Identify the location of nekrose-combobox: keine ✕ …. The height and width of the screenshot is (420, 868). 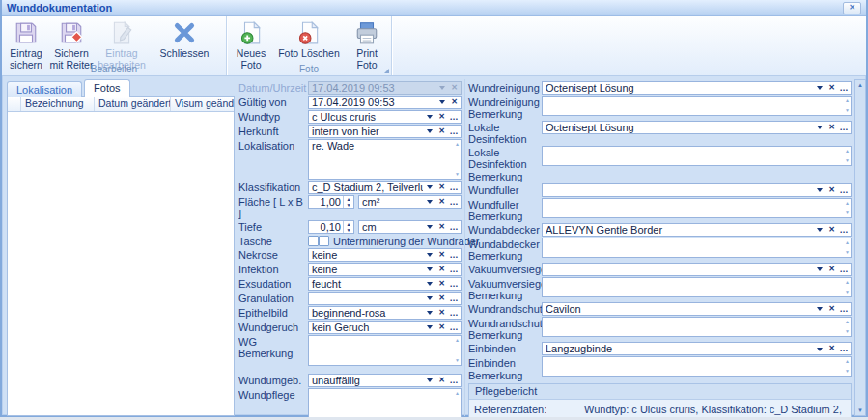
(384, 255).